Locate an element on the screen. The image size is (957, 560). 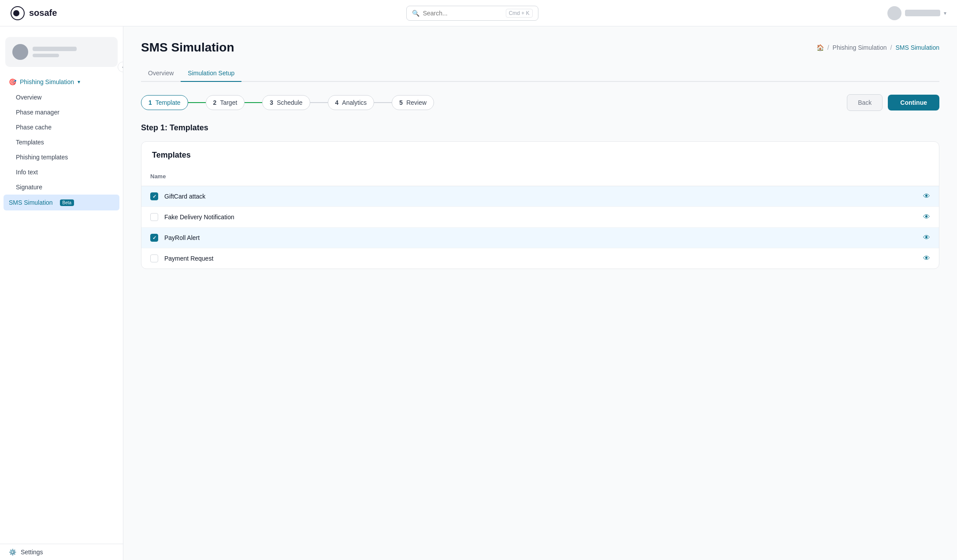
back-button: Back is located at coordinates (864, 103).